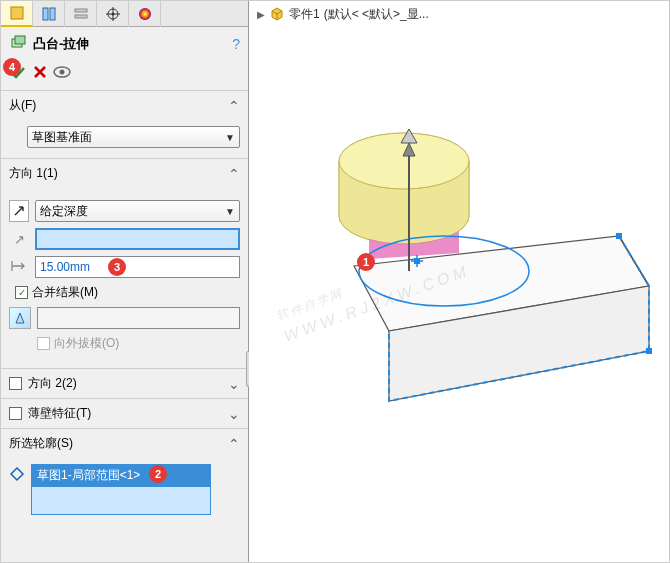 Image resolution: width=670 pixels, height=563 pixels. I want to click on dir2-label: 方向 2(2), so click(52, 384).